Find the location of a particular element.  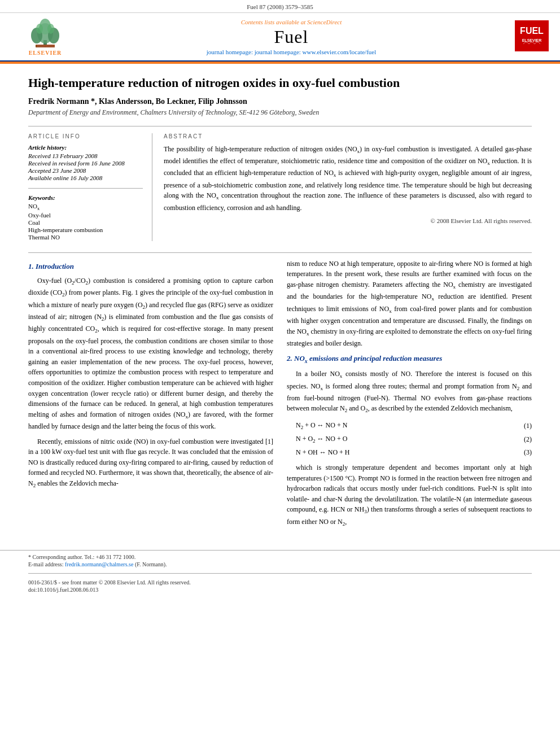

intro-heading: 1. Introduction is located at coordinates (151, 267).